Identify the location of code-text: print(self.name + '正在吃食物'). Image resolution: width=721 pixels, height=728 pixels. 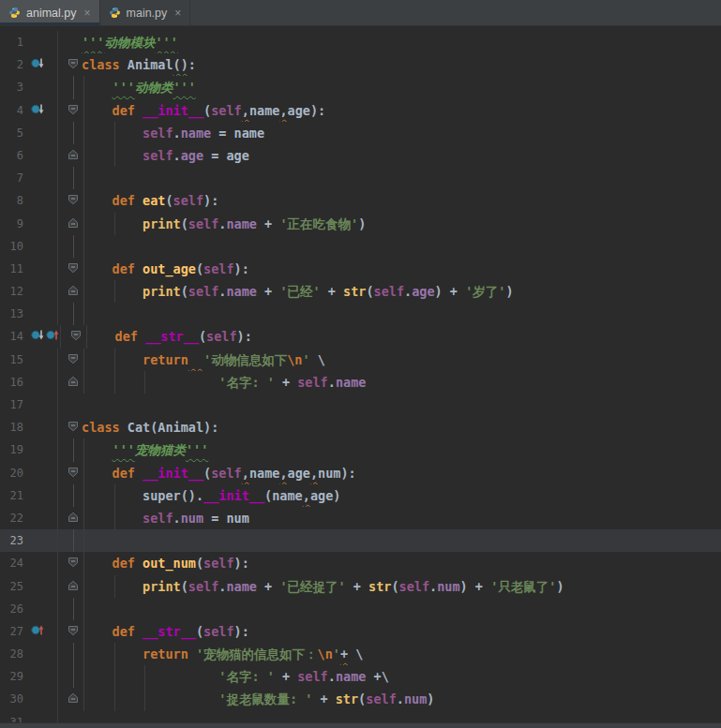
(401, 224).